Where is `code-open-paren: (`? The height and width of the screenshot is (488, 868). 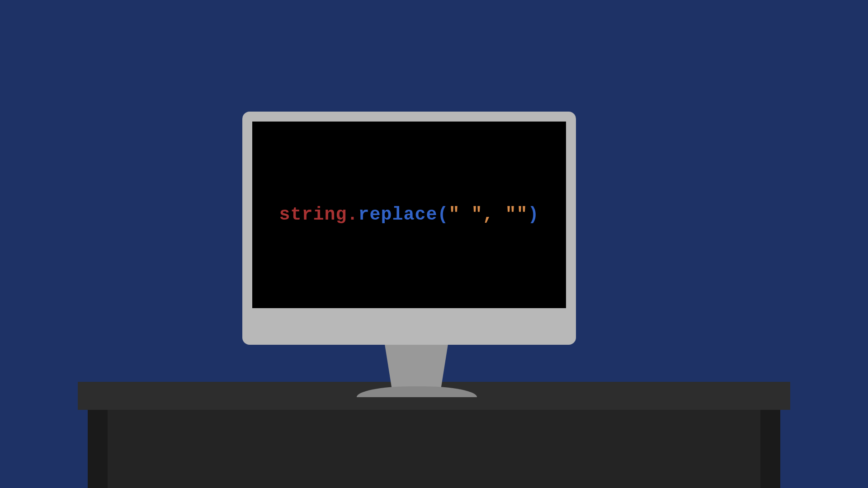
code-open-paren: ( is located at coordinates (443, 215).